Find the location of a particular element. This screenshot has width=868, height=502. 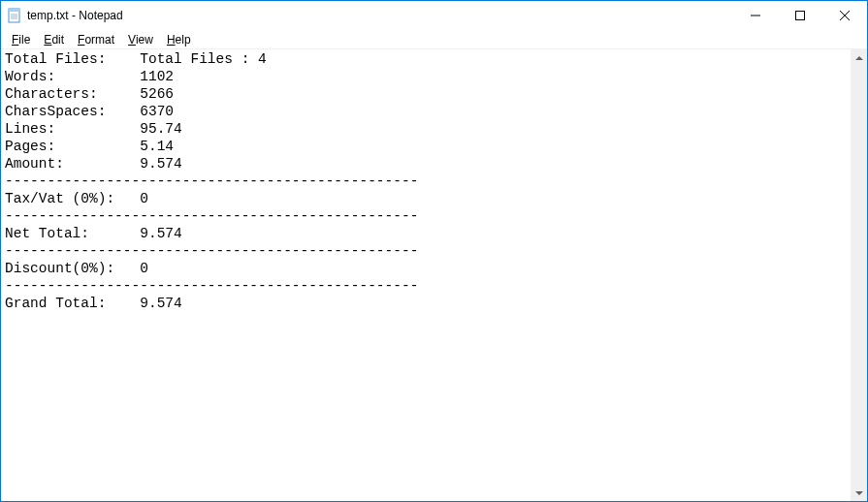

maximize-button is located at coordinates (800, 16).